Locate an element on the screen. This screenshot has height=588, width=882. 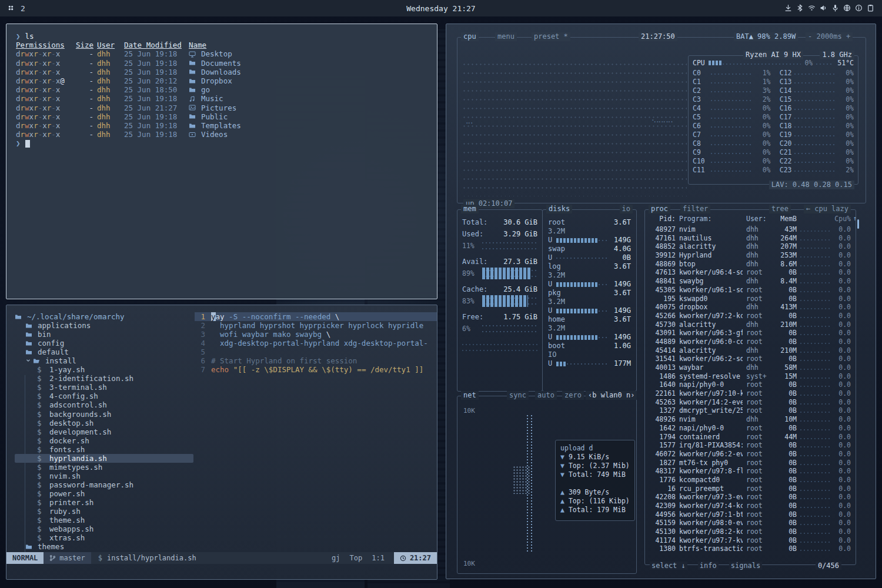
proc-row: 42208kworker/u97:3-evroot0B0.0 is located at coordinates (750, 497).